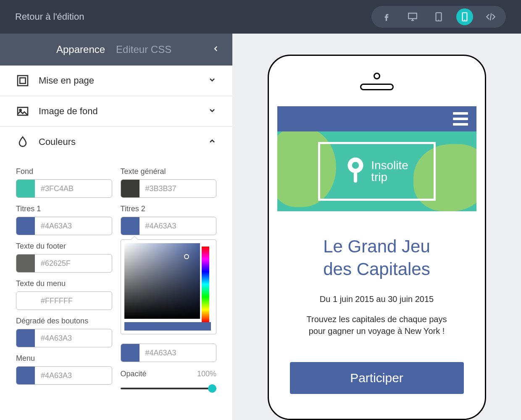 This screenshot has width=521, height=420. Describe the element at coordinates (50, 17) in the screenshot. I see `back-link: Retour à l'édition` at that location.